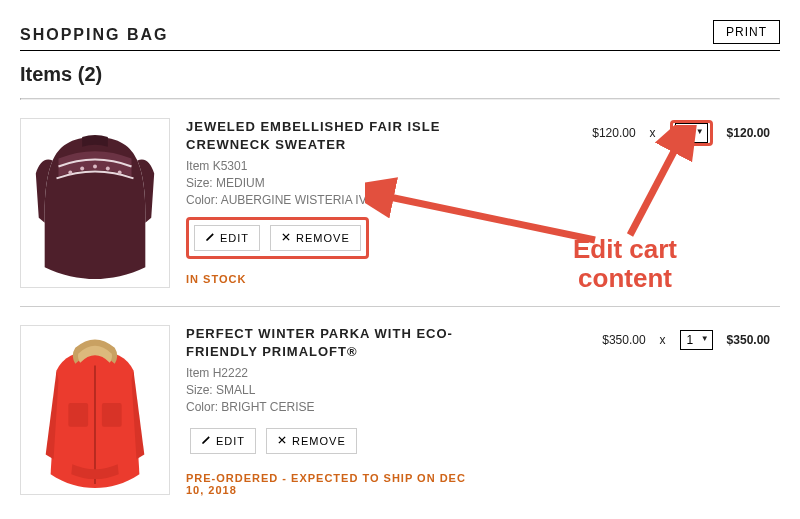 The image size is (800, 519). I want to click on item-code: Item K5301, so click(335, 166).